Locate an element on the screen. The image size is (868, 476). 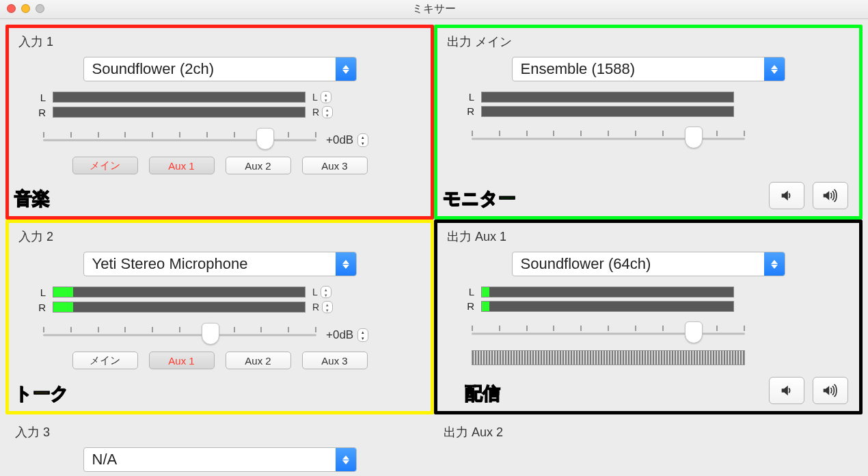
close-icon is located at coordinates (11, 8).